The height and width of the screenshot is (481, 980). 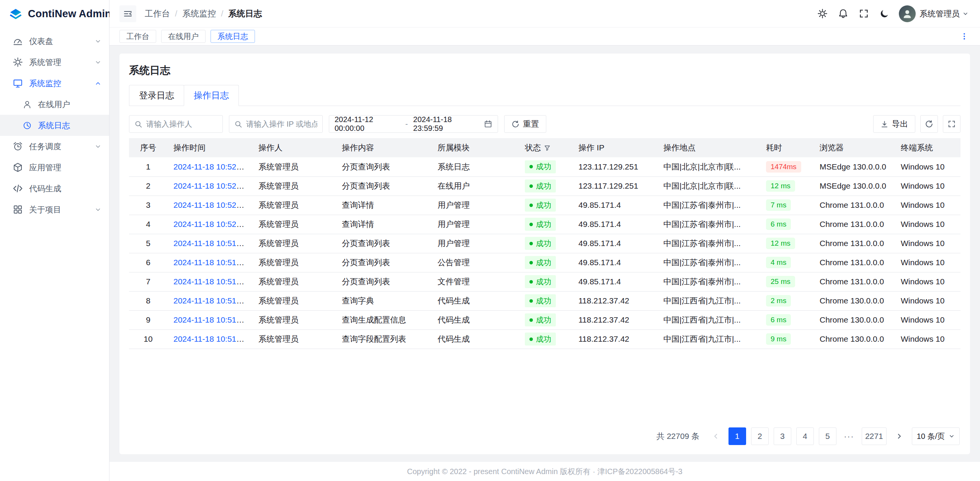 What do you see at coordinates (849, 436) in the screenshot?
I see `pagination-ellipsis: ···` at bounding box center [849, 436].